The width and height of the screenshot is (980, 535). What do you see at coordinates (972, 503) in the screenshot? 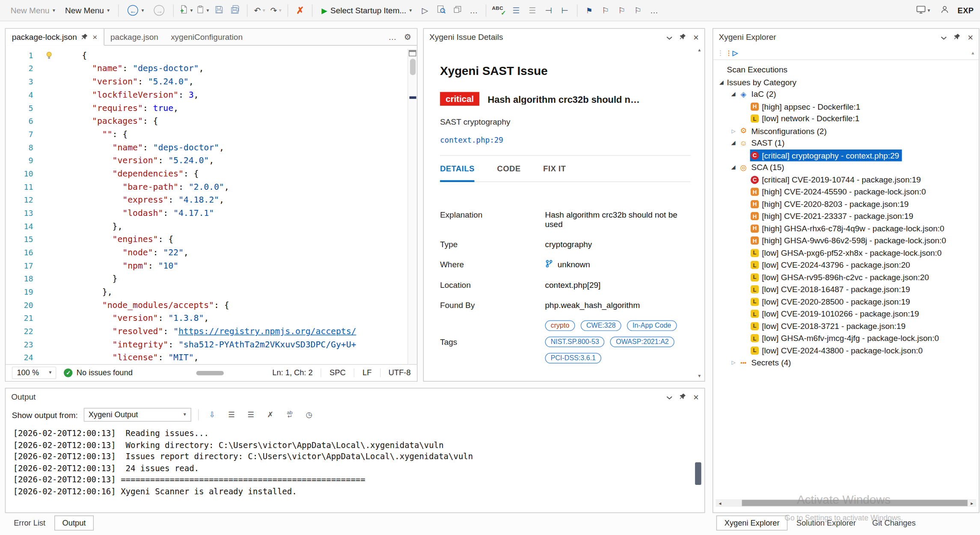
I see `scroll-right-icon: ▸` at bounding box center [972, 503].